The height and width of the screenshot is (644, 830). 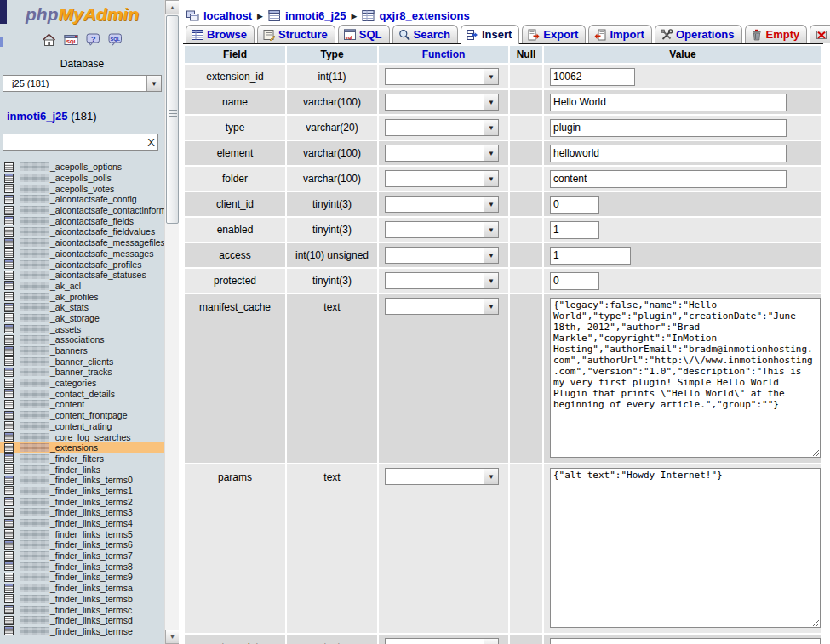 I want to click on sidebar-table-item_content: _content, so click(x=82, y=405).